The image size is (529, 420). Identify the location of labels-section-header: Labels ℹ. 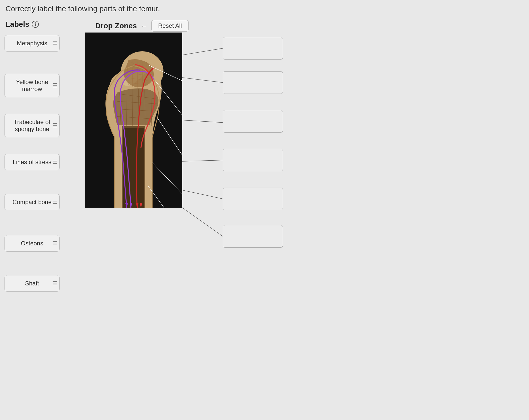
(22, 24).